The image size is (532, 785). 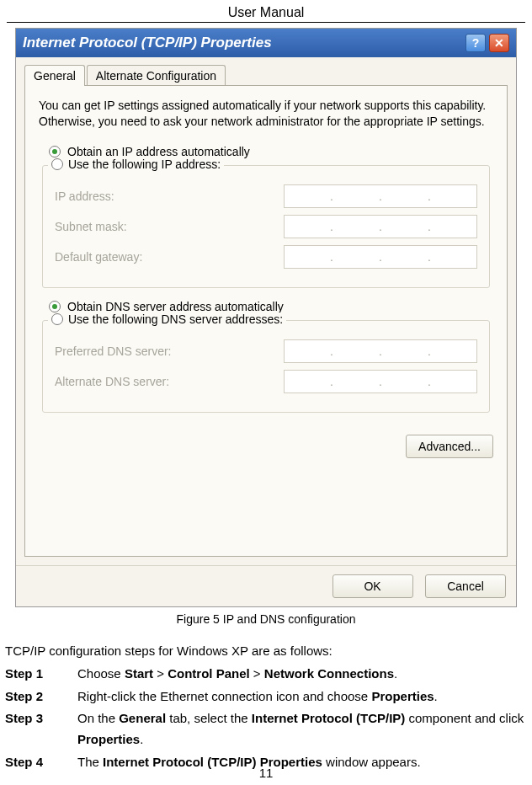 What do you see at coordinates (175, 307) in the screenshot?
I see `radio-obtain-dns-auto-label: Obtain DNS server address automatically` at bounding box center [175, 307].